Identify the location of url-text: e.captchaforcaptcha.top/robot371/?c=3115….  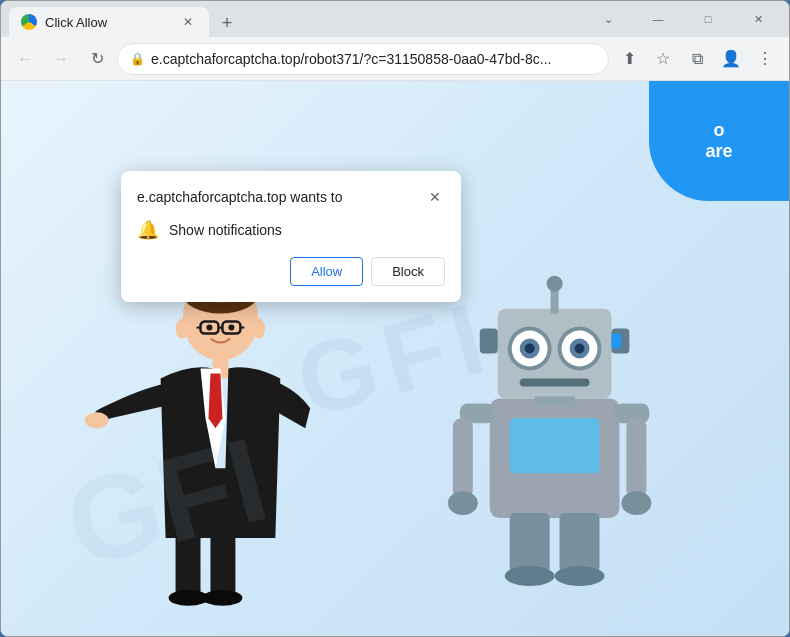
(374, 59).